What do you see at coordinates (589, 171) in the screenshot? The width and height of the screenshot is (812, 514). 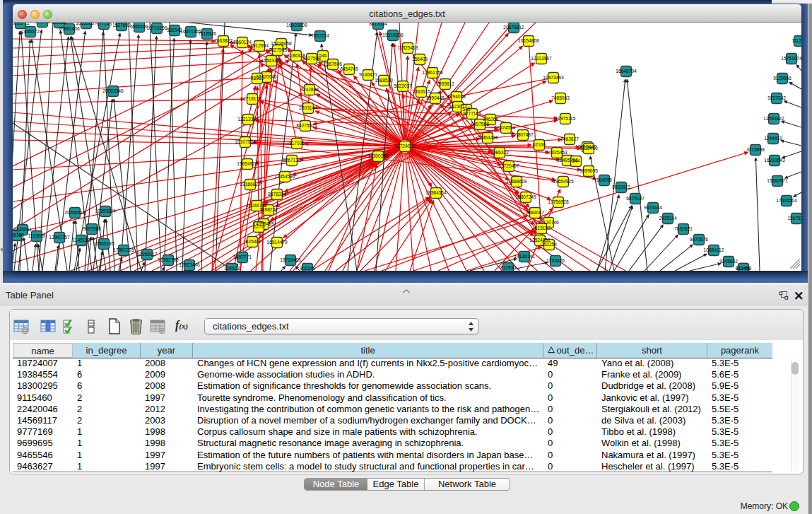 I see `svg-text: 9899695` at bounding box center [589, 171].